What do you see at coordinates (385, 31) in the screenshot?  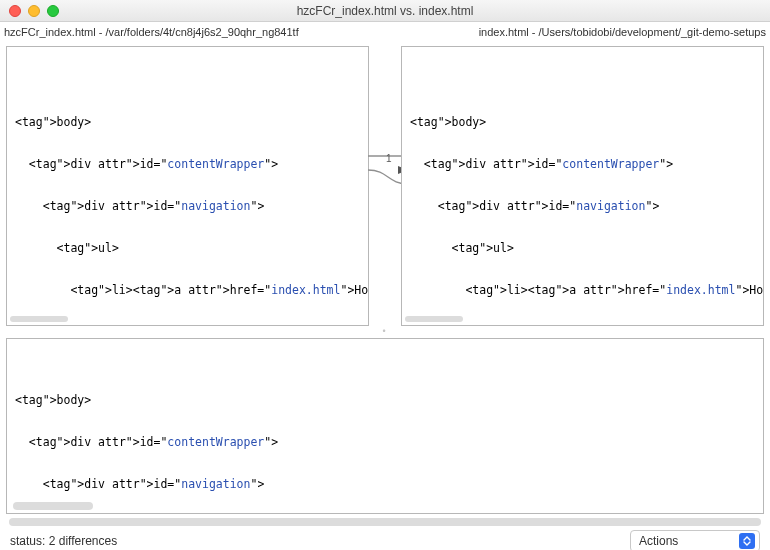 I see `file-path-row: hzcFCr_index.html - /var/folders/4t/cn8j…` at bounding box center [385, 31].